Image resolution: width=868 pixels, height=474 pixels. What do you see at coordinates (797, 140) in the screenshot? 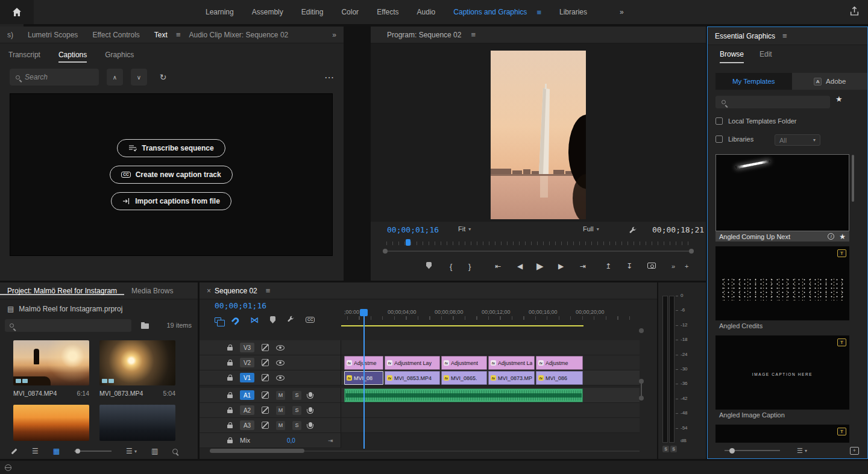
I see `libraries-select: All ▾` at bounding box center [797, 140].